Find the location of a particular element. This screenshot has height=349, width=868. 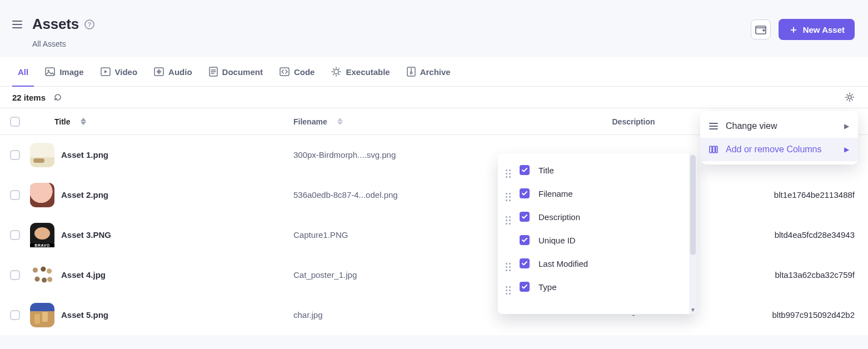

asset-title: Asset 2.png is located at coordinates (174, 195).